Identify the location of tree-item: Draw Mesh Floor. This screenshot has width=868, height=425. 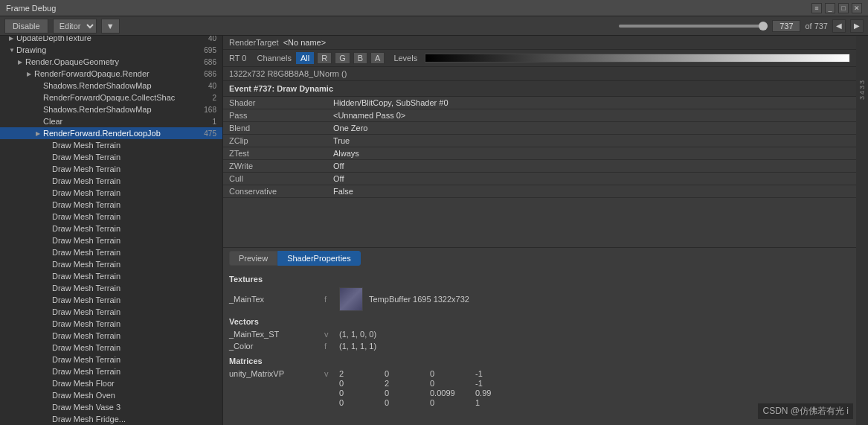
(112, 383).